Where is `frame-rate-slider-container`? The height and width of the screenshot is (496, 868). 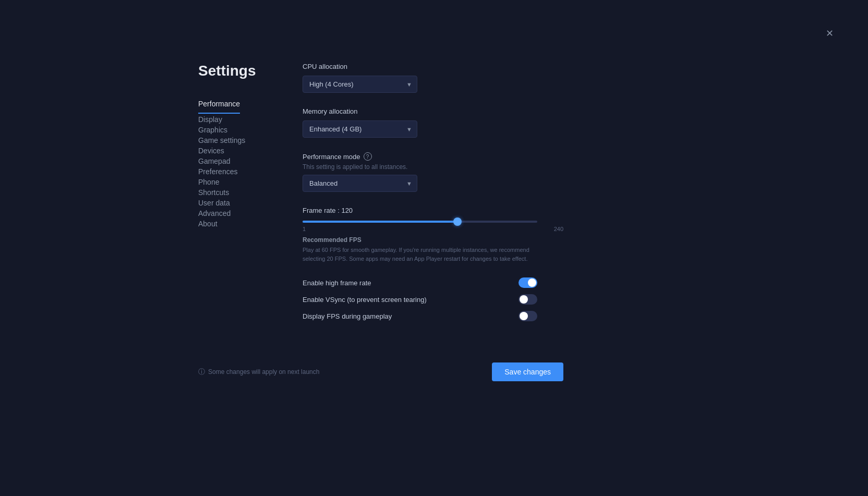
frame-rate-slider-container is located at coordinates (420, 222).